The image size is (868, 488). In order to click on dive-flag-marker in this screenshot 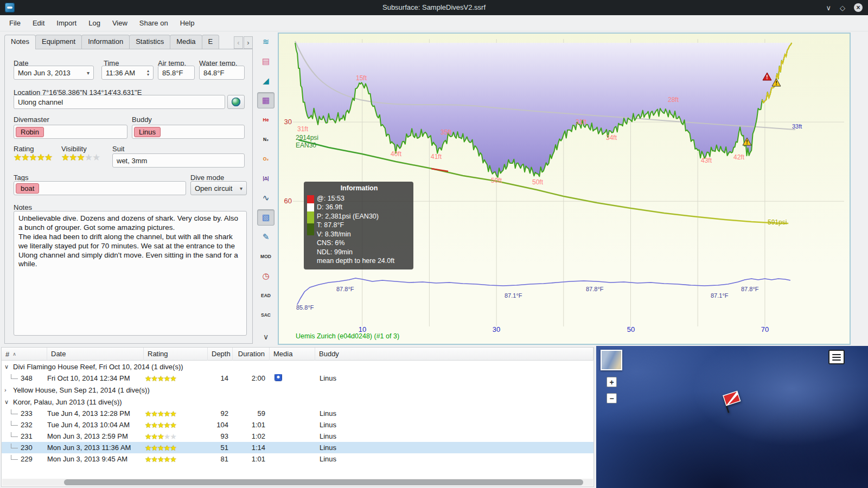, I will do `click(732, 401)`.